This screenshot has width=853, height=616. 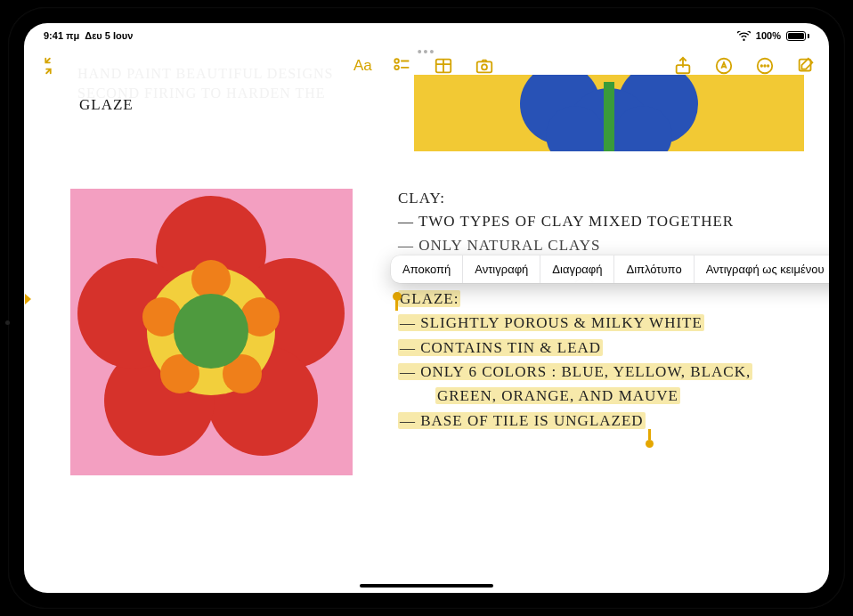 What do you see at coordinates (744, 36) in the screenshot?
I see `wifi-icon` at bounding box center [744, 36].